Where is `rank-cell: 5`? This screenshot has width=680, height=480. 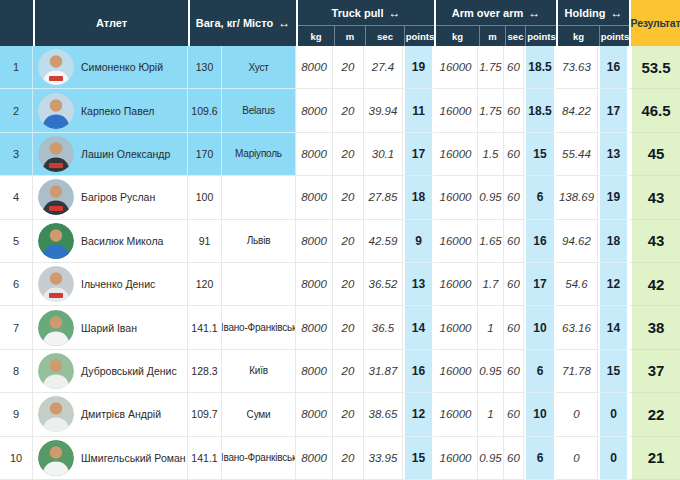
rank-cell: 5 is located at coordinates (16, 242).